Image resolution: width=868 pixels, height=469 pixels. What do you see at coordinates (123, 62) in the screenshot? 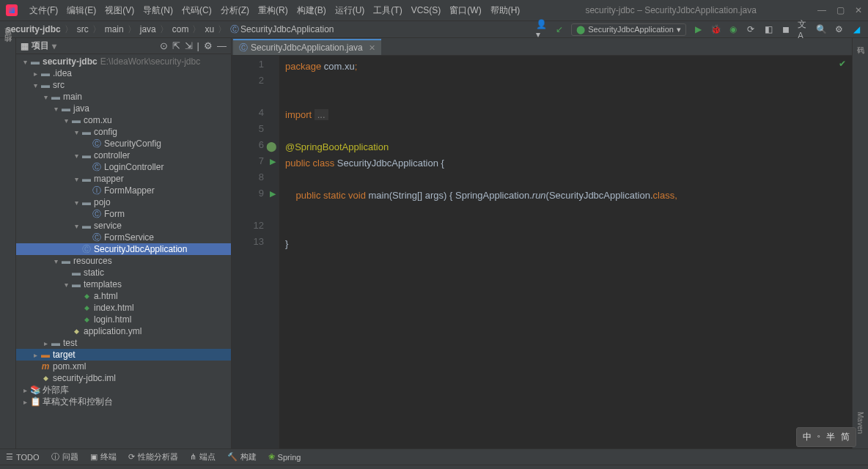
I see `tree-item: ▾▬security-jdbcE:\IdeaWork\security-jdbc` at bounding box center [123, 62].